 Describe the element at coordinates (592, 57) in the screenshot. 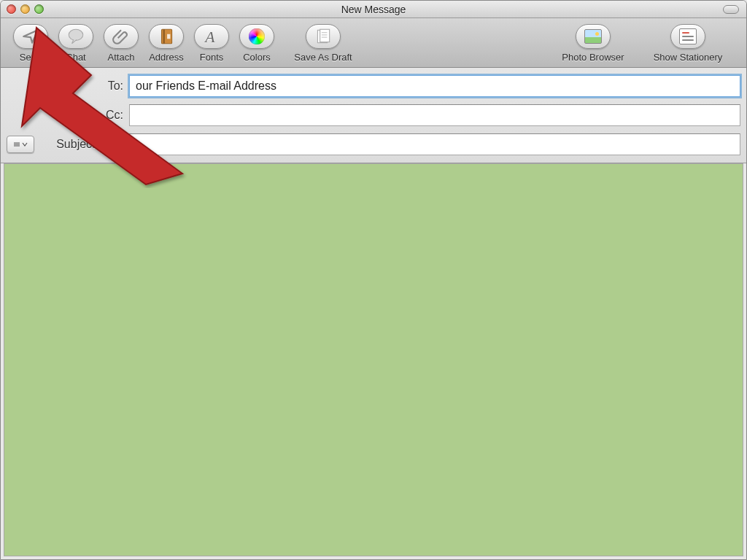

I see `photo-browser-label: Photo Browser` at that location.